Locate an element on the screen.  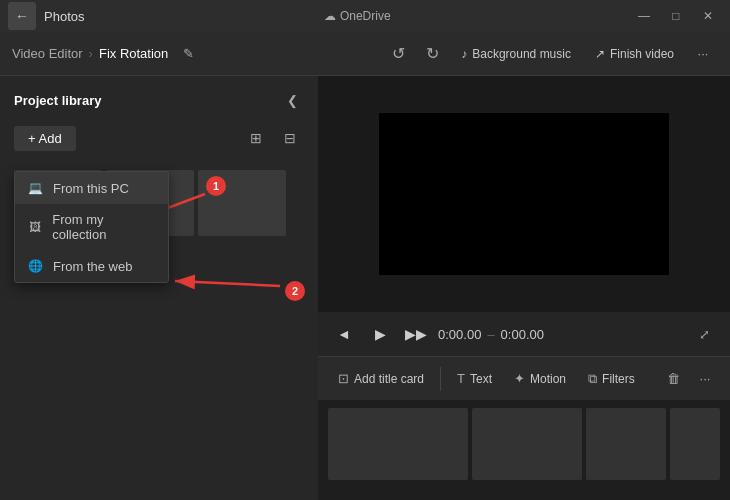
dropdown-item-from-web: 🌐 From the web is located at coordinates (92, 266).